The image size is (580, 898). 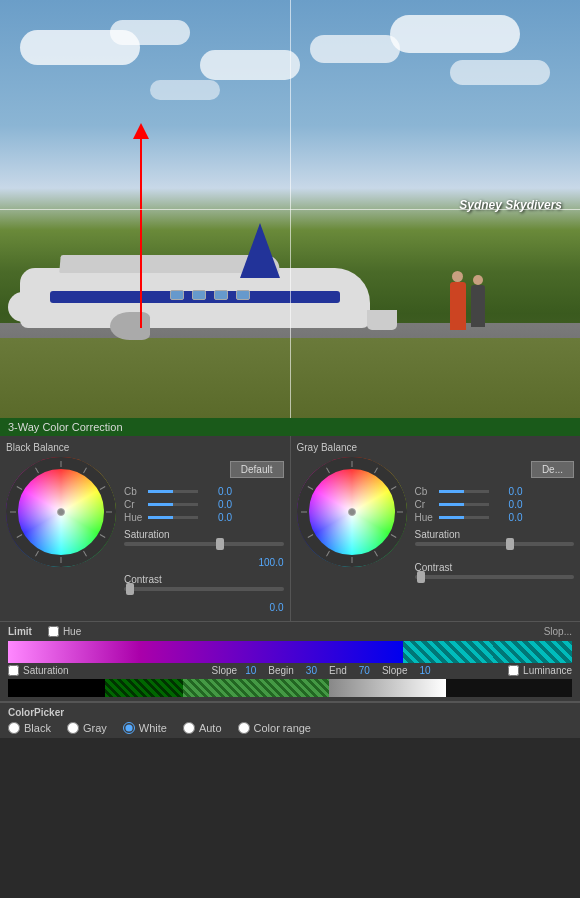 I want to click on black-balance-section: Black Balance, so click(x=146, y=528).